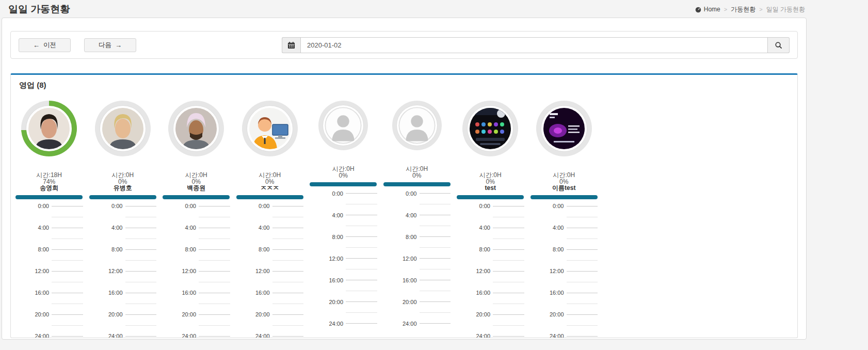 The height and width of the screenshot is (350, 868). Describe the element at coordinates (490, 176) in the screenshot. I see `time-label: 시간:0H` at that location.